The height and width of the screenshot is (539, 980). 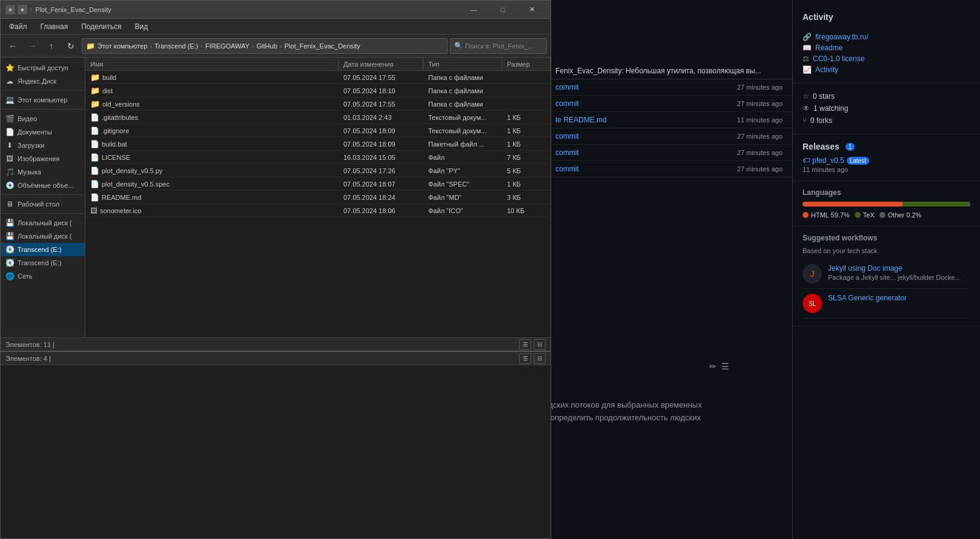 I want to click on status-bar-top: Элементов: 11 | ☰ ⊟, so click(x=276, y=344).